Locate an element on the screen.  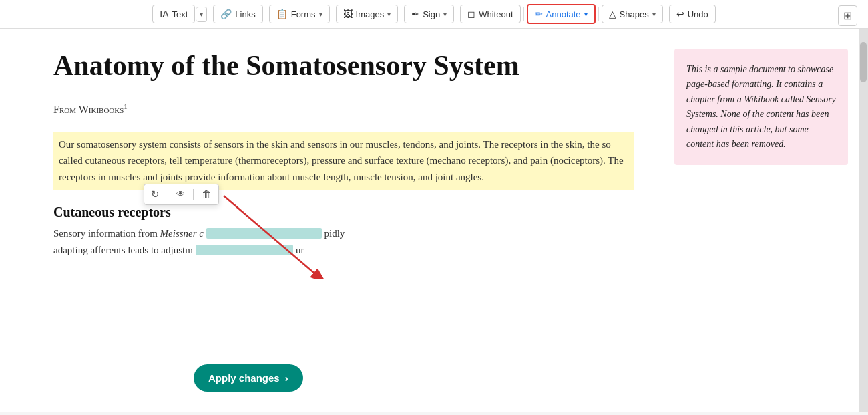
apply-changes-overlay2 is located at coordinates (244, 250).